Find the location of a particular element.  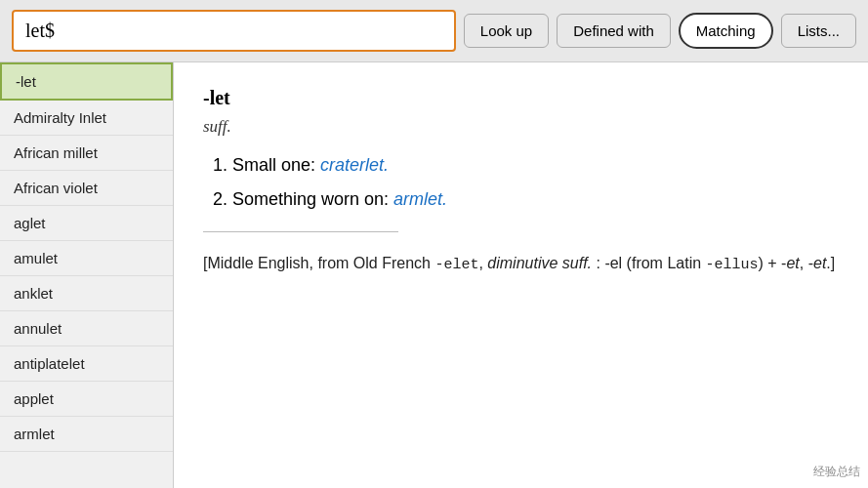

def-text-2: Something worn on: is located at coordinates (312, 199).